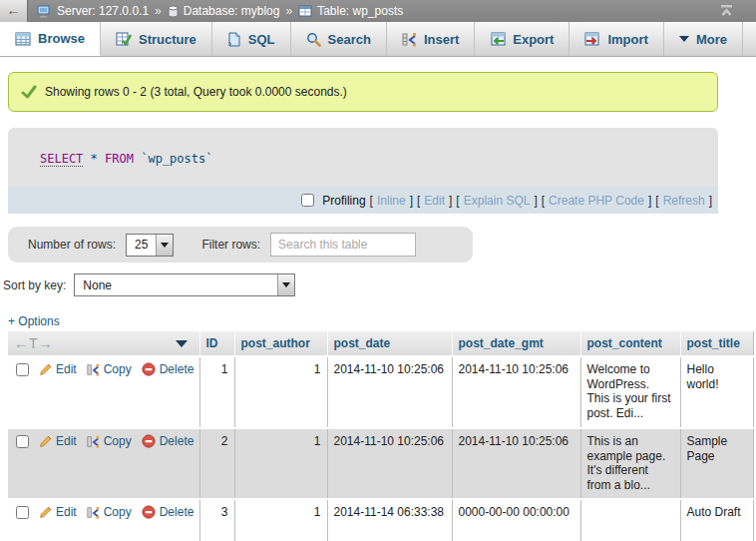 The width and height of the screenshot is (756, 541). Describe the element at coordinates (93, 11) in the screenshot. I see `breadcrumb-server: Server: 127.0.0.1` at that location.